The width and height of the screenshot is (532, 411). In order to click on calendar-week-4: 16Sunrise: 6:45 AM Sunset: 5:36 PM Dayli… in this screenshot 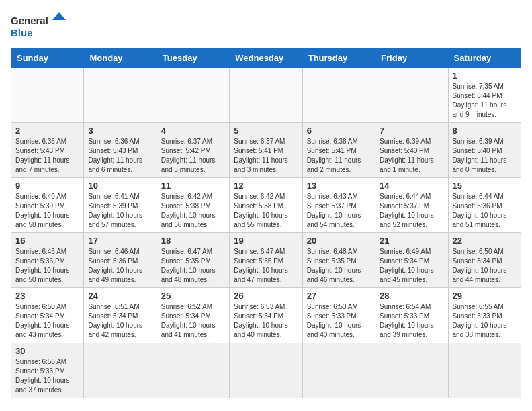, I will do `click(266, 261)`.